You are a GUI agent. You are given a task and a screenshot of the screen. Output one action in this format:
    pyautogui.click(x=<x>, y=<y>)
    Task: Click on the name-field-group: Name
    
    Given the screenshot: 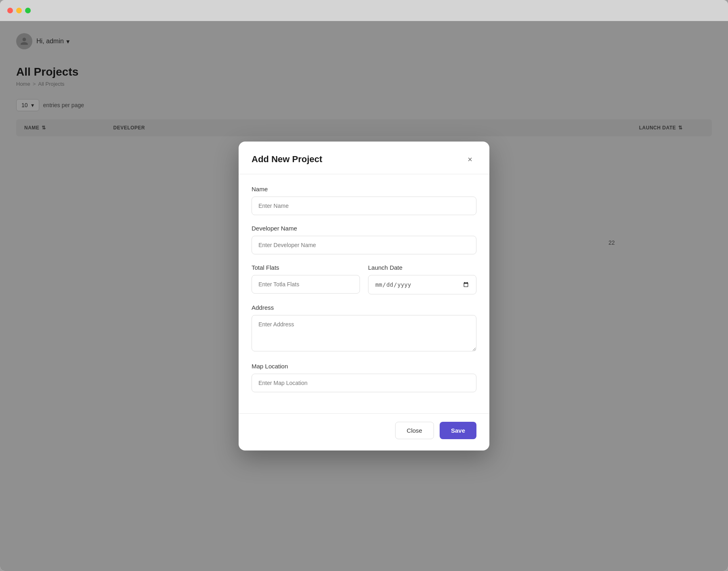 What is the action you would take?
    pyautogui.click(x=364, y=201)
    